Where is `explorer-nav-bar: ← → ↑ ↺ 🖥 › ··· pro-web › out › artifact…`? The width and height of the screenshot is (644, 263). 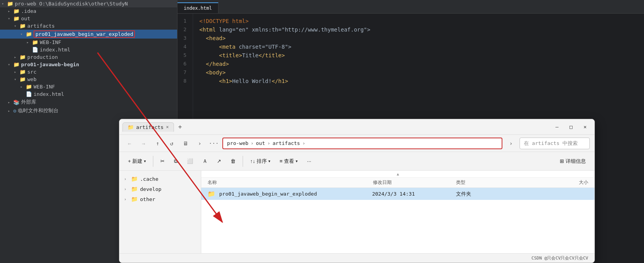
explorer-nav-bar: ← → ↑ ↺ 🖥 › ··· pro-web › out › artifact… is located at coordinates (357, 143).